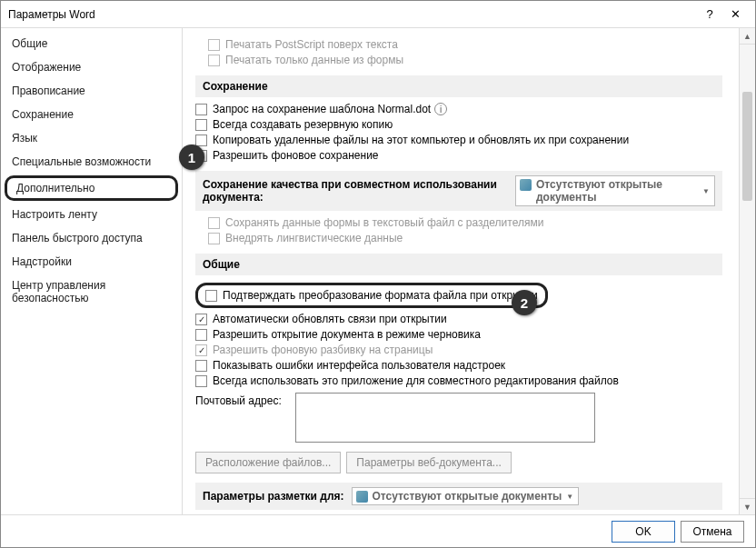 The image size is (756, 548). What do you see at coordinates (245, 400) in the screenshot?
I see `label-mail-address: Почтовый адрес:` at bounding box center [245, 400].